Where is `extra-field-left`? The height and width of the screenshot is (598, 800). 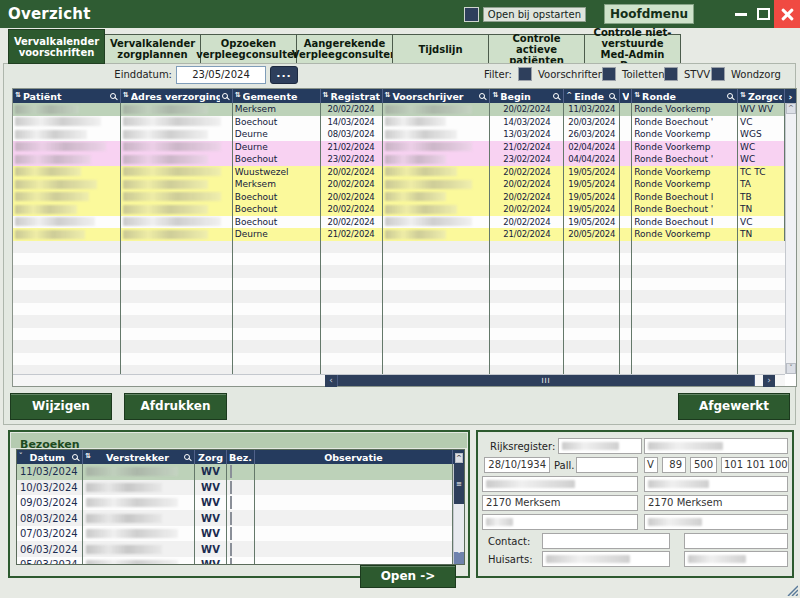 extra-field-left is located at coordinates (560, 522).